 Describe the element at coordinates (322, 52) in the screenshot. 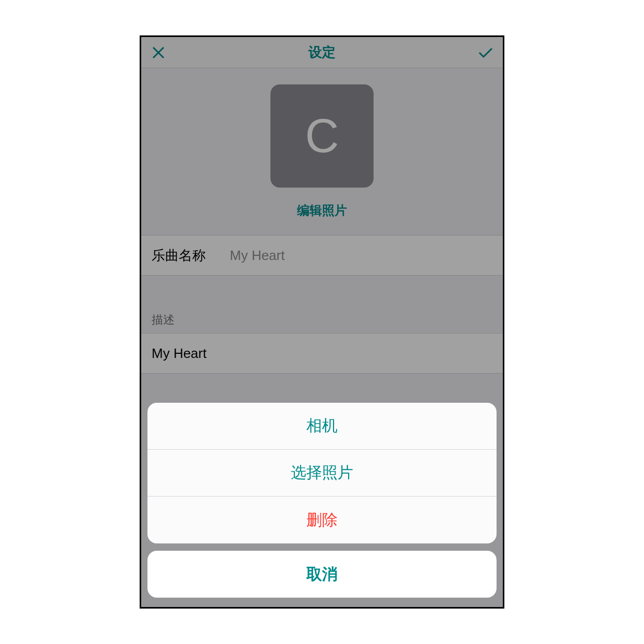

I see `page-title: 设定` at that location.